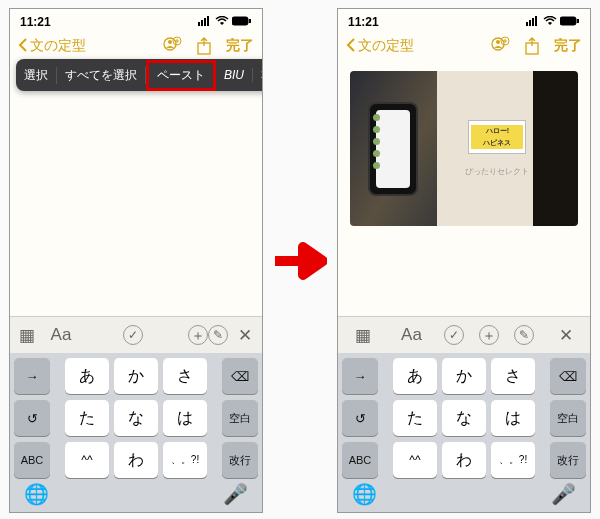 The height and width of the screenshot is (519, 600). I want to click on transition-arrow-icon, so click(300, 261).